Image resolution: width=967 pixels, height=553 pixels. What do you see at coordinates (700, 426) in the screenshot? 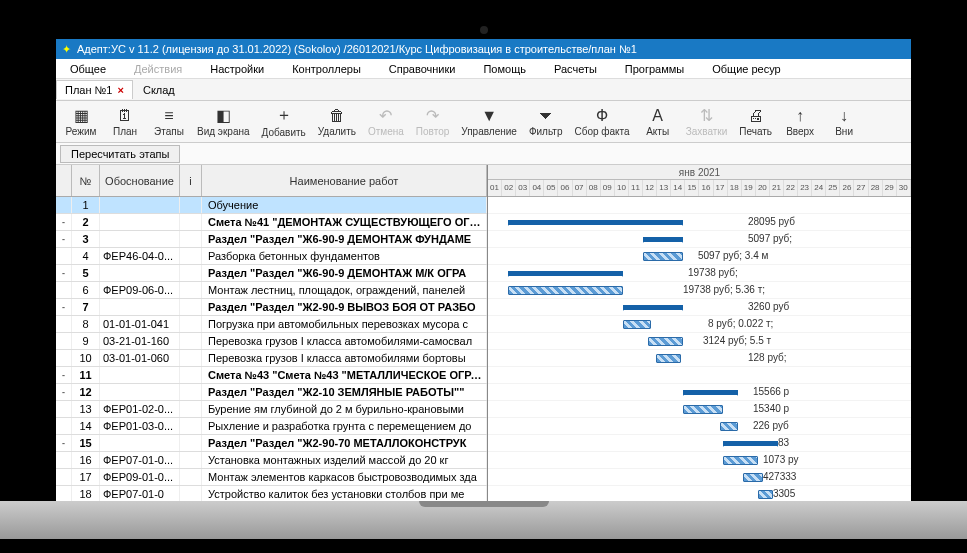
I see `gantt-row: 226 руб` at bounding box center [700, 426].